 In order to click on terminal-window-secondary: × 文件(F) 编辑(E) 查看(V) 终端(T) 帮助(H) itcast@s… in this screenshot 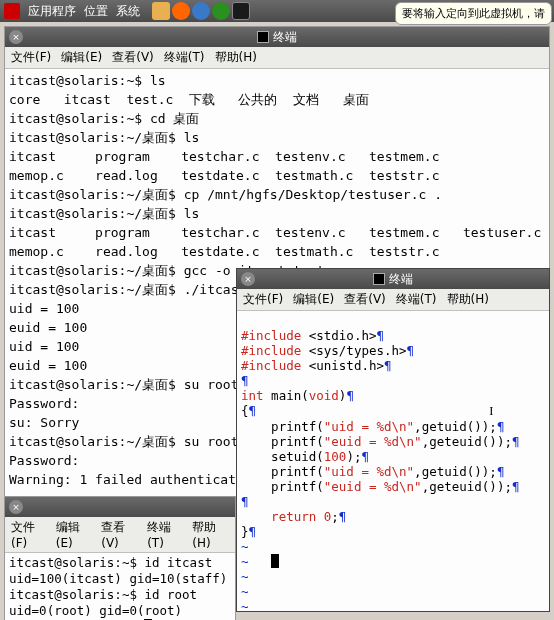, I will do `click(120, 558)`.